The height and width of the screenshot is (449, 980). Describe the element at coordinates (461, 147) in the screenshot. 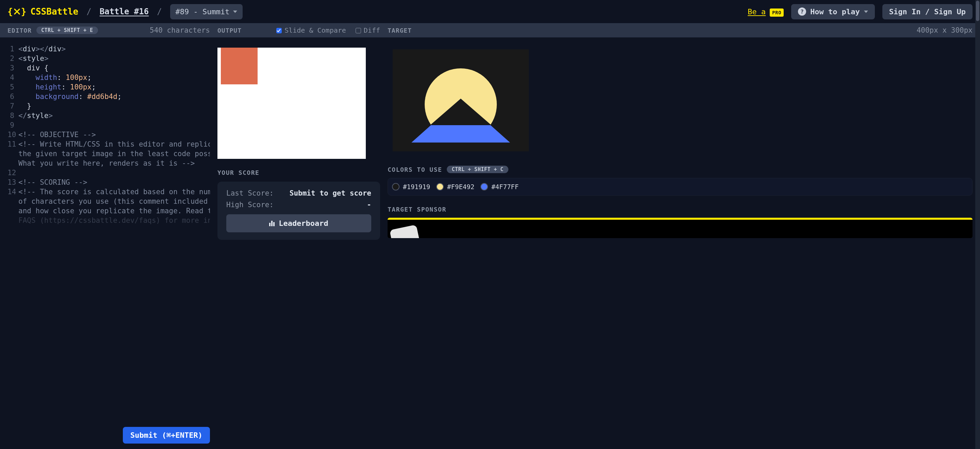

I see `target-shape-ground` at that location.